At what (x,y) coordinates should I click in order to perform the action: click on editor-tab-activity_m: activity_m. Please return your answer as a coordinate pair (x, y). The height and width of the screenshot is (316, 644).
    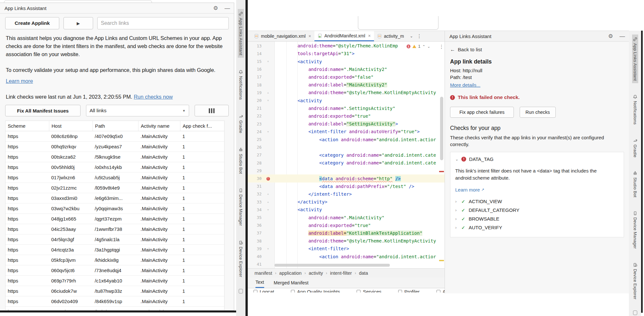
    Looking at the image, I should click on (390, 36).